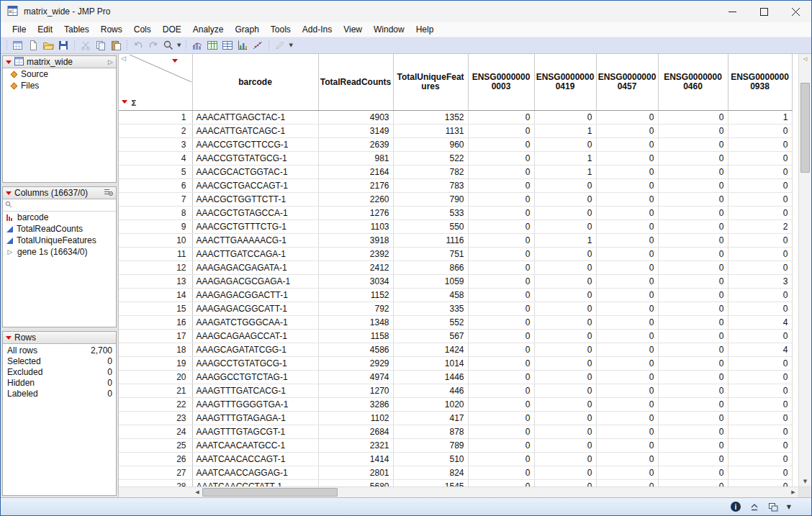  What do you see at coordinates (430, 391) in the screenshot?
I see `data-cell: 446` at bounding box center [430, 391].